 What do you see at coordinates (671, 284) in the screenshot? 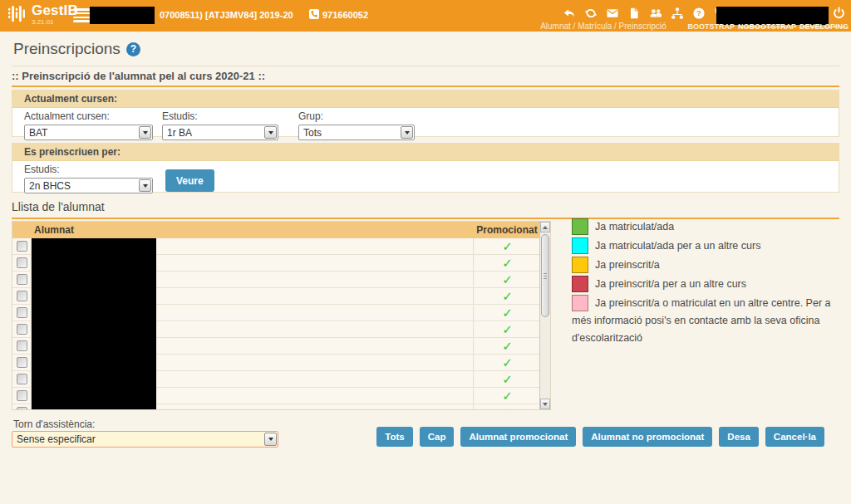
I see `legend-label: Ja preinscrit/a per a un altre curs` at bounding box center [671, 284].